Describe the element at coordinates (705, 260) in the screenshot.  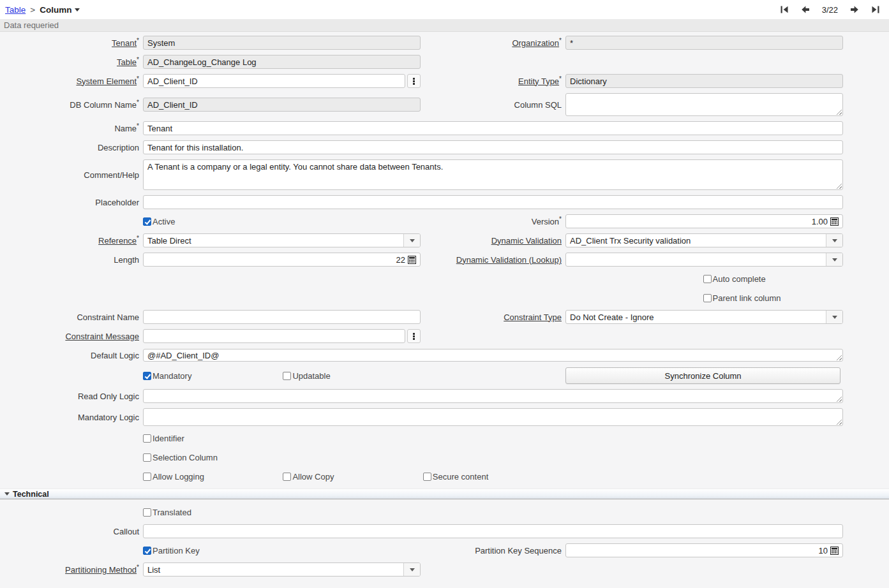
I see `dynamic-validation-lookup-combobox` at that location.